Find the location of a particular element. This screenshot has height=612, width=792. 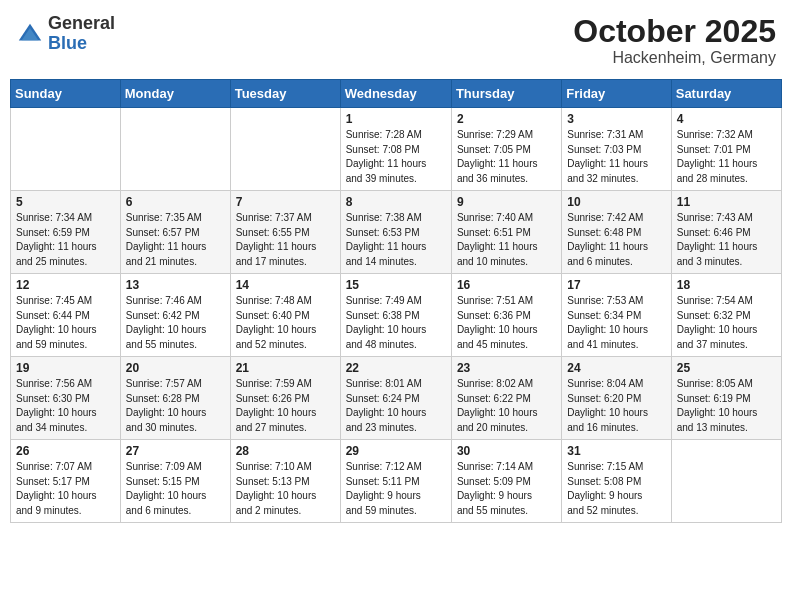

weekday-header-friday: Friday is located at coordinates (616, 94).